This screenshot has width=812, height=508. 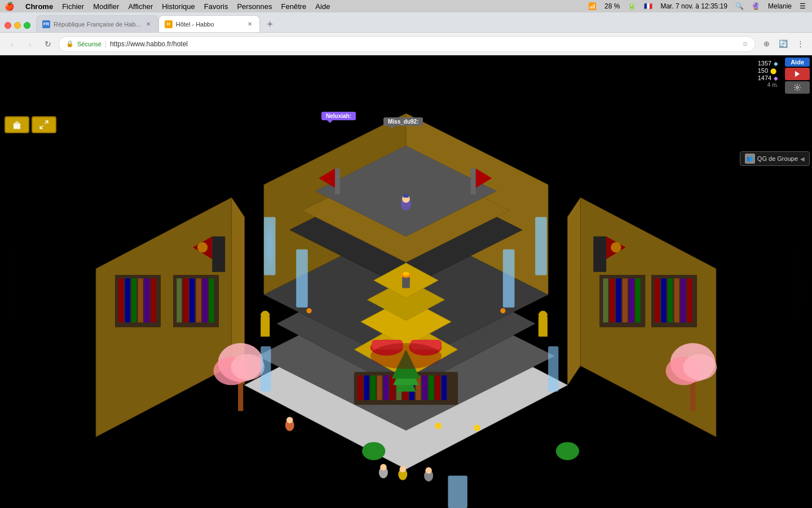 I want to click on back-button: ‹, so click(x=12, y=44).